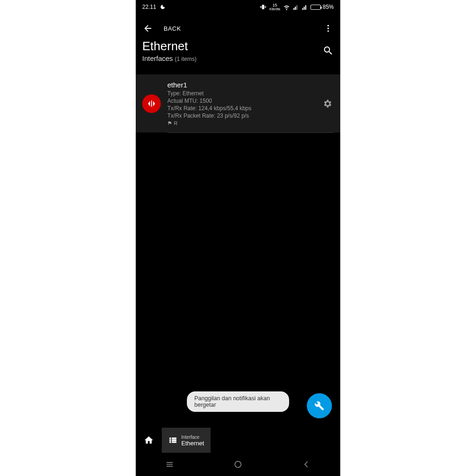 Image resolution: width=476 pixels, height=476 pixels. What do you see at coordinates (169, 46) in the screenshot?
I see `page-title: Ethernet` at bounding box center [169, 46].